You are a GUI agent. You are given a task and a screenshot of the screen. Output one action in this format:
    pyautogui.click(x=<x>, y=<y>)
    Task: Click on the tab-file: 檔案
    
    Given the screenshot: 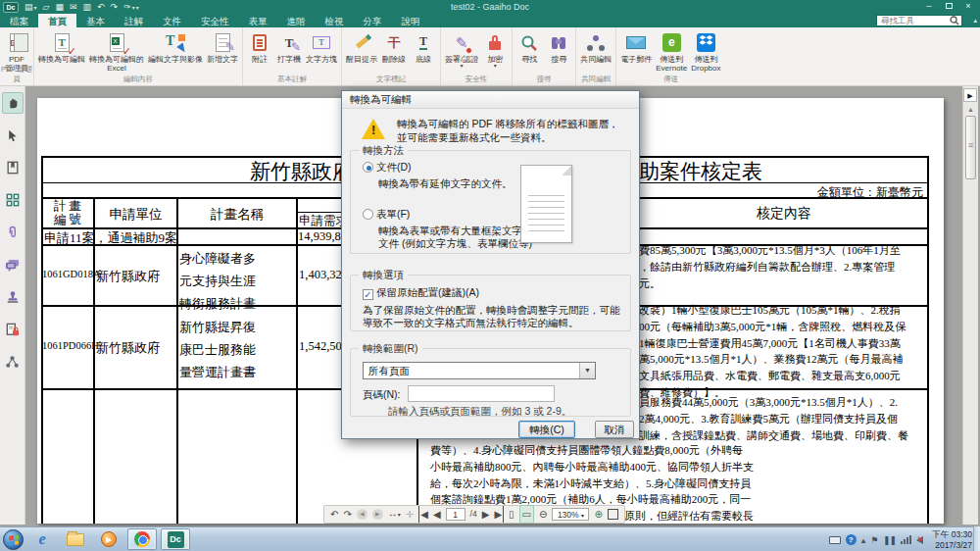 What is the action you would take?
    pyautogui.click(x=20, y=21)
    